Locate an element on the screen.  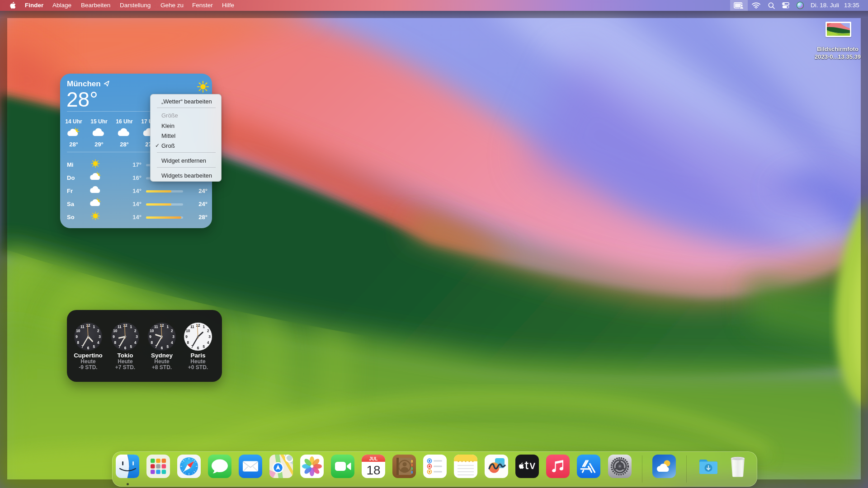
svg-text: Paris is located at coordinates (198, 355).